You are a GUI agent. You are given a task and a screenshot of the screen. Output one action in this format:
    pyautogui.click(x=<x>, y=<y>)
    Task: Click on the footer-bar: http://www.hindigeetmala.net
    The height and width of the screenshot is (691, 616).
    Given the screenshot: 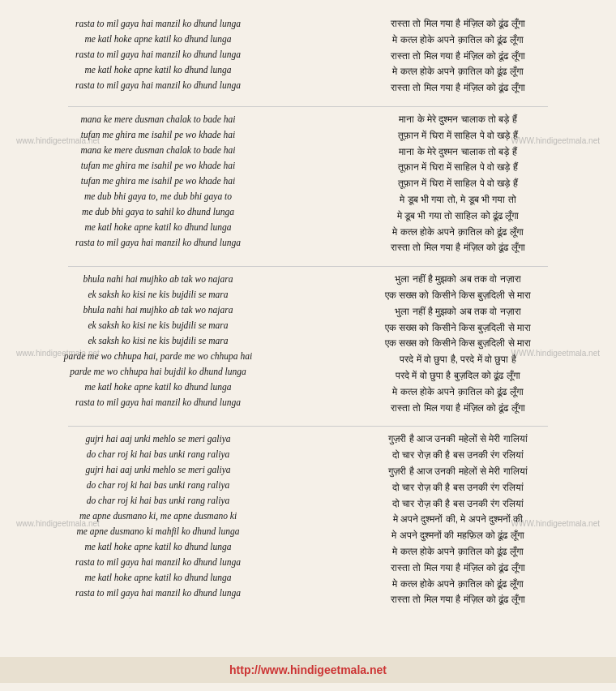 What is the action you would take?
    pyautogui.click(x=308, y=670)
    